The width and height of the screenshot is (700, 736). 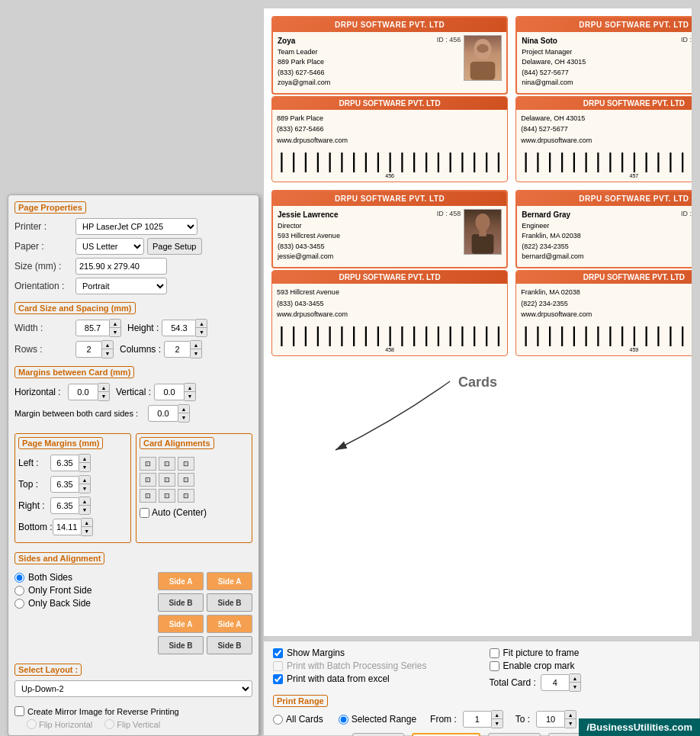 What do you see at coordinates (497, 723) in the screenshot?
I see `from-down: ▼` at bounding box center [497, 723].